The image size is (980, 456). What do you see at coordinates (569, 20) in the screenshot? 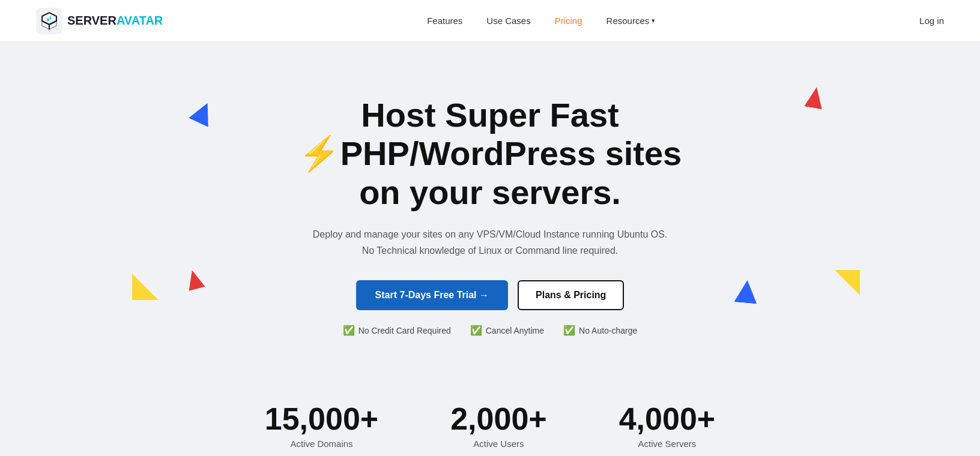
I see `nav-pricing: Pricing` at bounding box center [569, 20].